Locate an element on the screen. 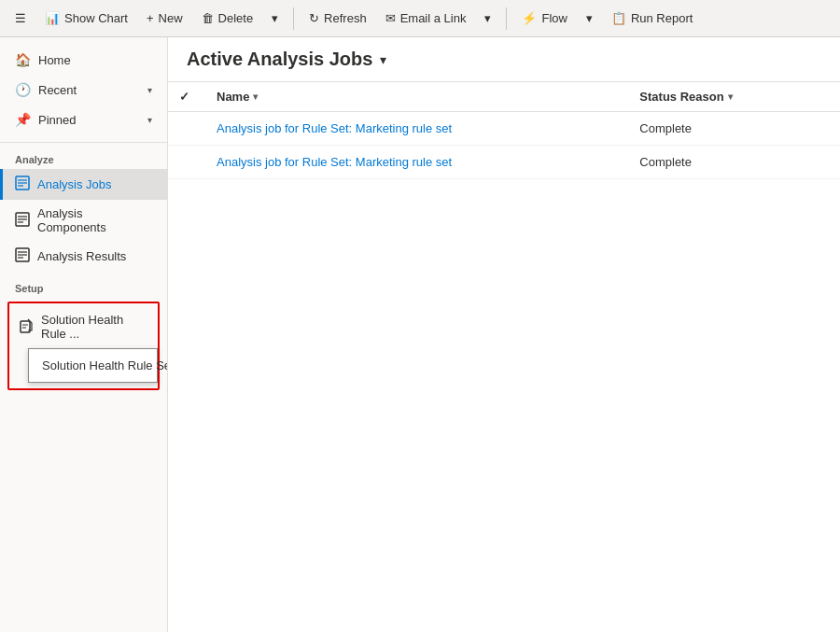 The image size is (840, 632). row-name-1: Analysis job for Rule Set: Marketing rul… is located at coordinates (416, 162).